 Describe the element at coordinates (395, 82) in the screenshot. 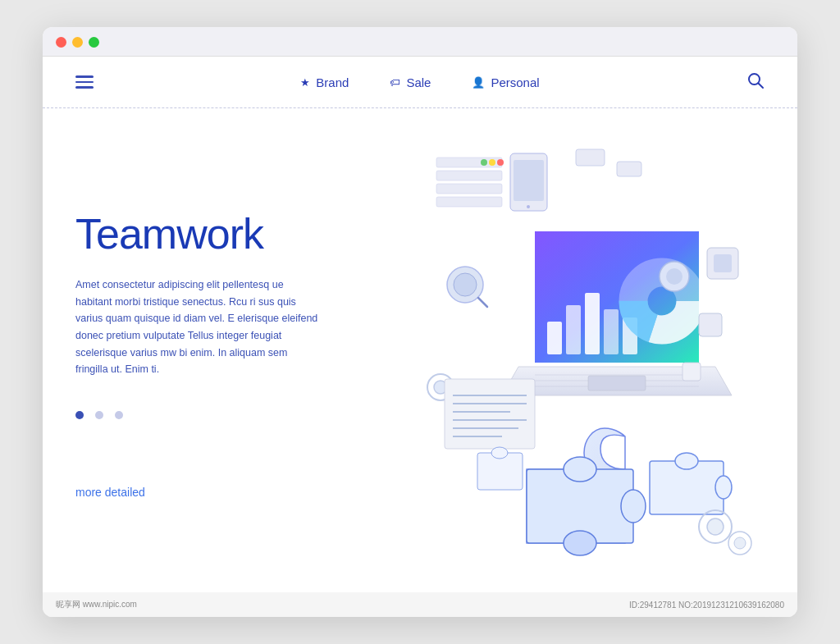

I see `tag-icon: 🏷` at that location.